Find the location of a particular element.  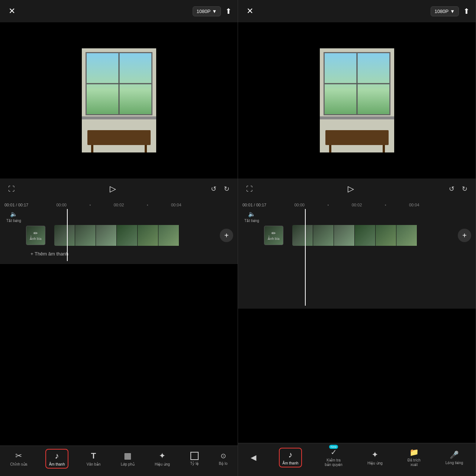

top-right-controls-right: 1080P ▼ ⬆ is located at coordinates (450, 11).